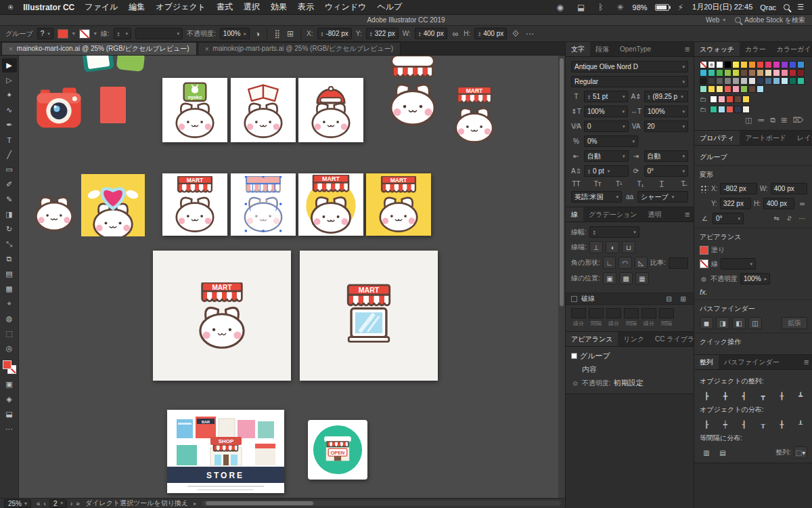 This screenshot has width=812, height=508. What do you see at coordinates (744, 424) in the screenshot?
I see `distribute-bottom-icon: ┨` at bounding box center [744, 424].